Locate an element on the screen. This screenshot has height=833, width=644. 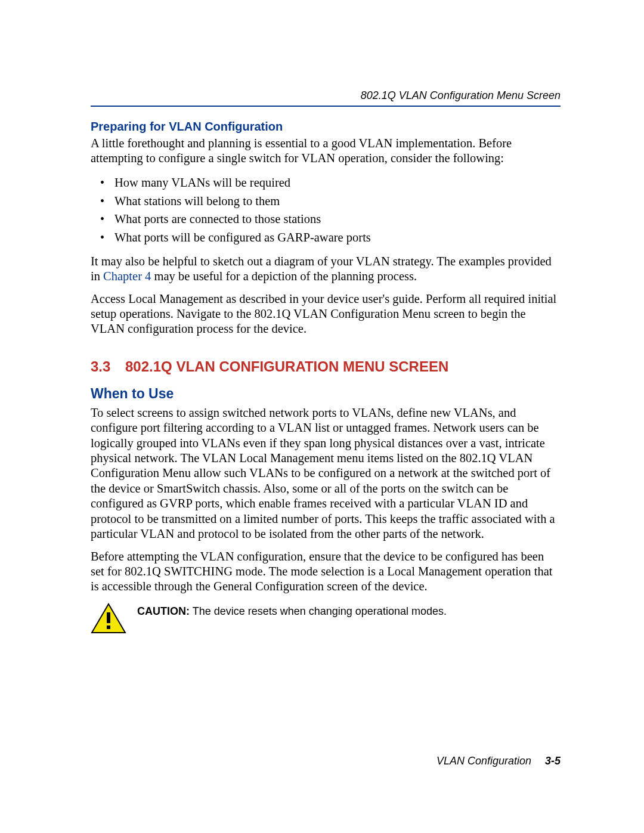
page-footer: VLAN Configuration 3-5 is located at coordinates (499, 761).